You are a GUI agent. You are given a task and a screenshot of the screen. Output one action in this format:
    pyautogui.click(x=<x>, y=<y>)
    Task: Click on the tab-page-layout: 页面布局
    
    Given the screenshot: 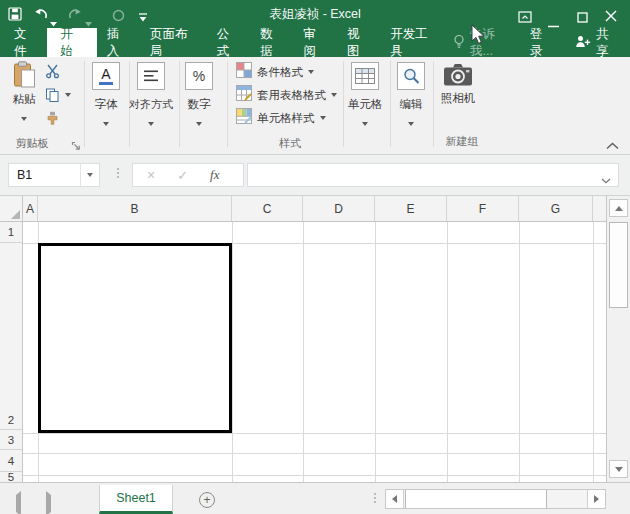 What is the action you would take?
    pyautogui.click(x=174, y=42)
    